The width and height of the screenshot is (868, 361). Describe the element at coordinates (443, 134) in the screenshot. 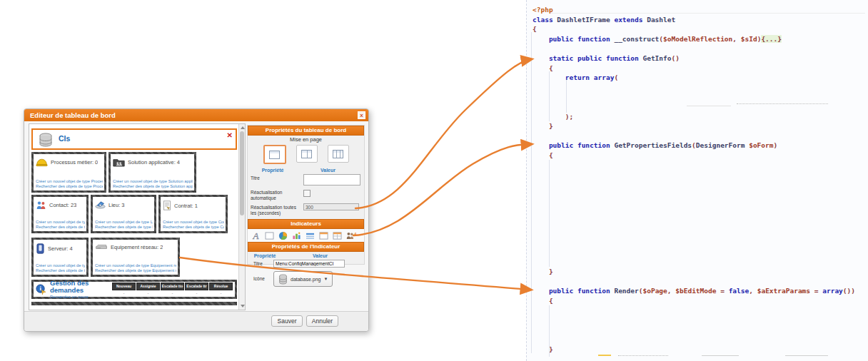

I see `arrow-to-getinfo` at that location.